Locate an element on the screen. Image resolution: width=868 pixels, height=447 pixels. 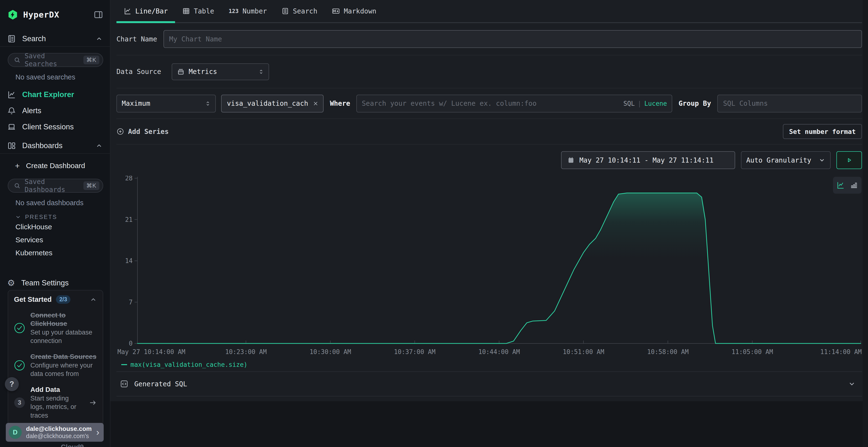
query-language-toggle: SQL | Lucene is located at coordinates (645, 104).